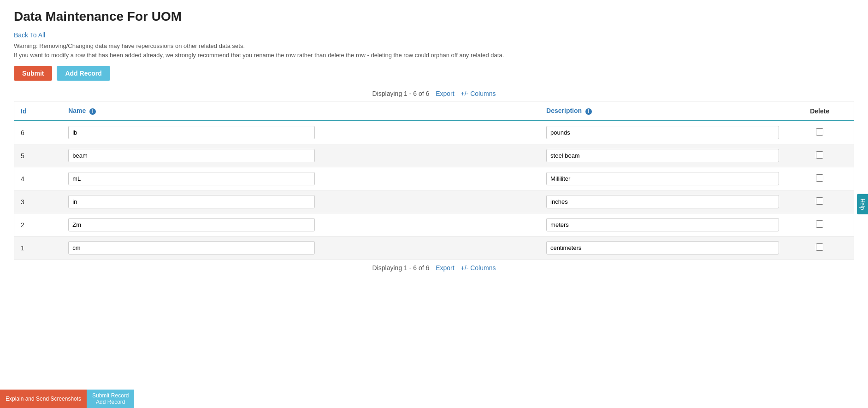 The width and height of the screenshot is (868, 408). What do you see at coordinates (38, 133) in the screenshot?
I see `cell-id: 6` at bounding box center [38, 133].